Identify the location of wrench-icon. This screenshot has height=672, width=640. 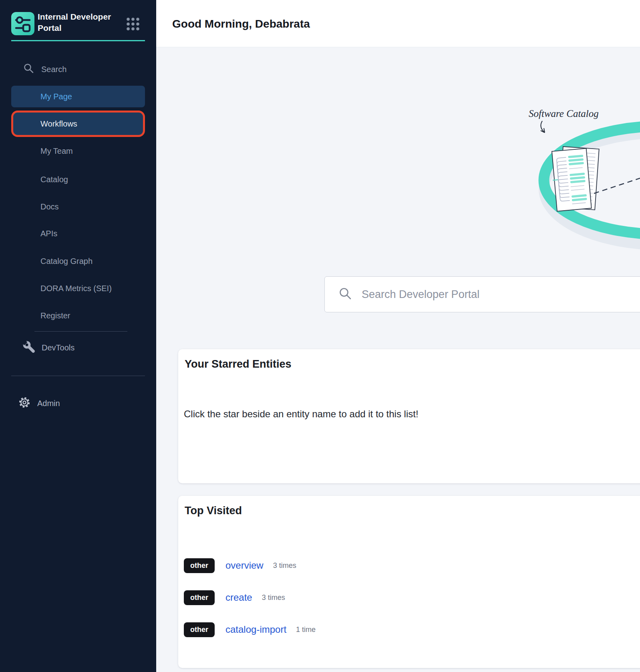
(29, 348).